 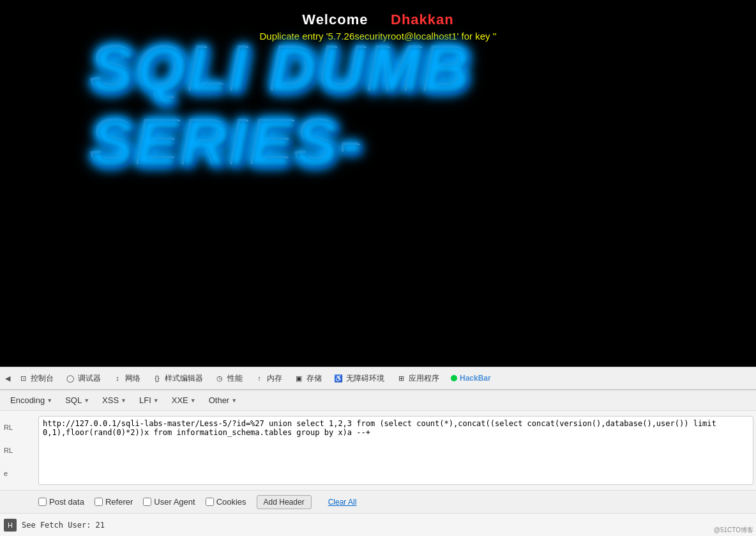 I want to click on url-labels: RL RL e, so click(x=19, y=450).